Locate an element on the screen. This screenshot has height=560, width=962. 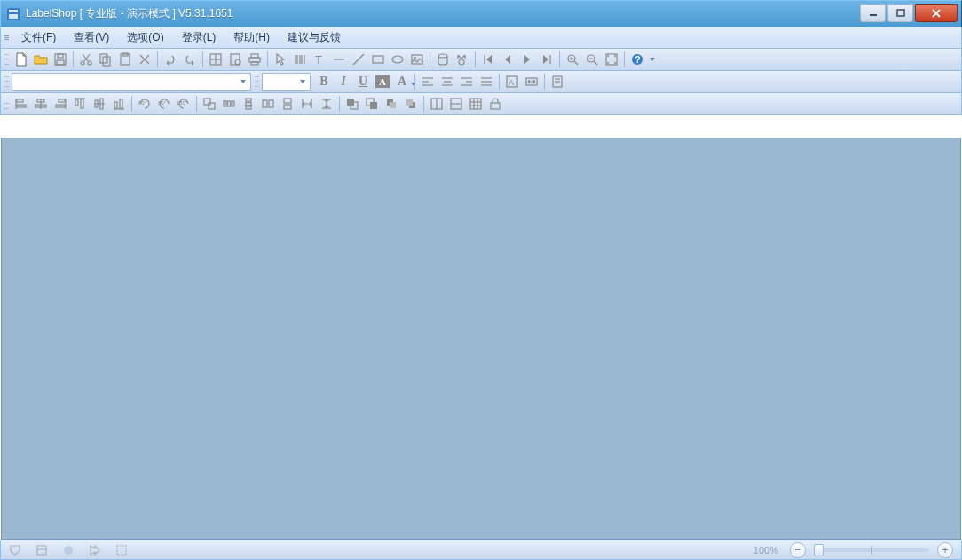
close-button is located at coordinates (936, 13).